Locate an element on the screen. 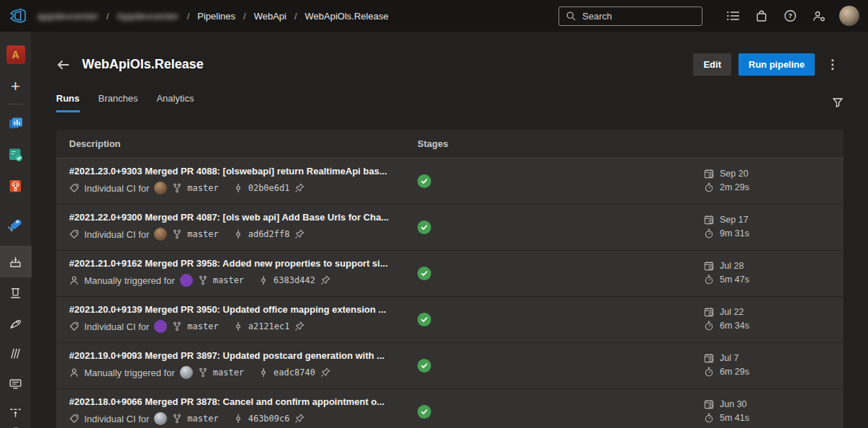 This screenshot has width=868, height=428. run-date: Jul 28 is located at coordinates (731, 266).